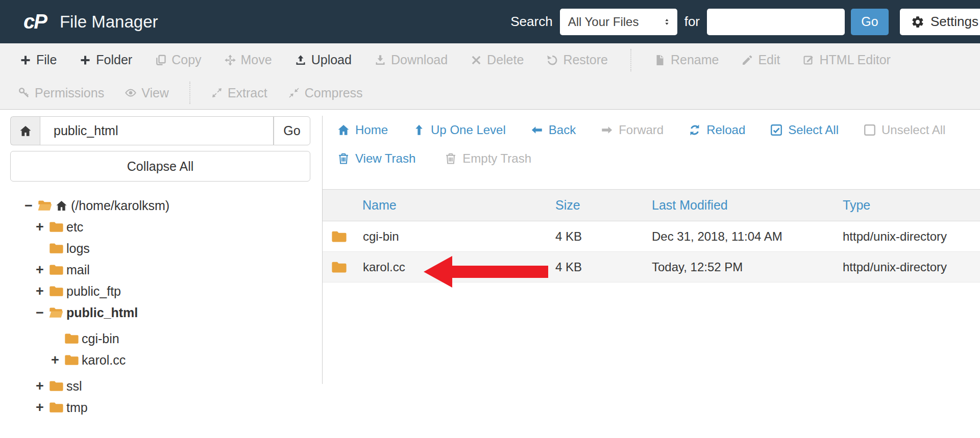  Describe the element at coordinates (38, 60) in the screenshot. I see `toolbar-file-button: File` at that location.